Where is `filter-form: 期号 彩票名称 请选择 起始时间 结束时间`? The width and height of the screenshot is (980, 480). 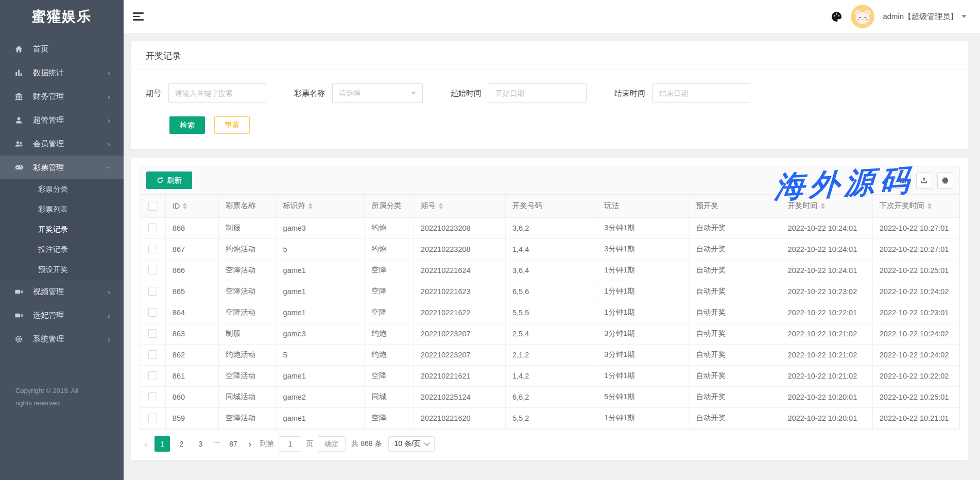
filter-form: 期号 彩票名称 请选择 起始时间 结束时间 is located at coordinates (550, 110).